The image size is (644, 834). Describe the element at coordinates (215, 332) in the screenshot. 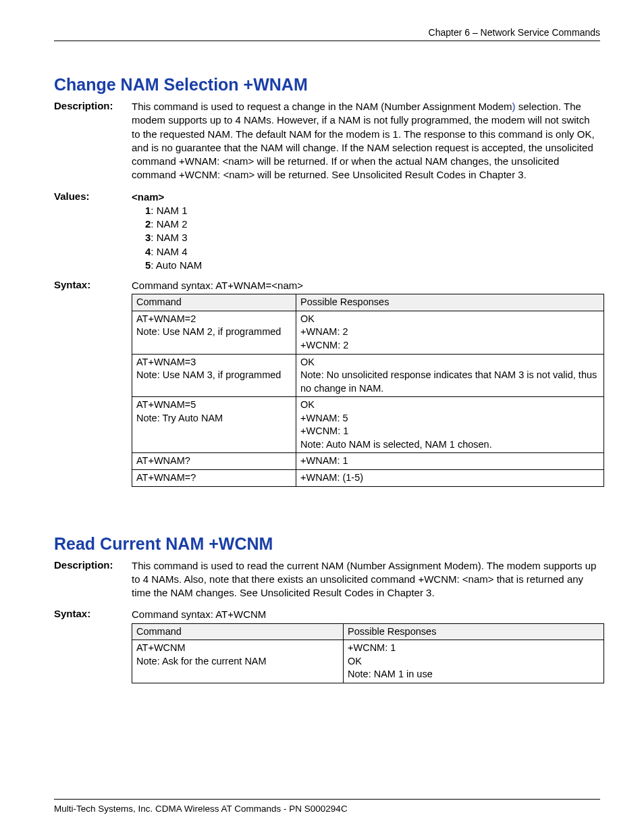

I see `table-cell-command: AT+WNAM=2Note: Use NAM 2, if programmed` at that location.